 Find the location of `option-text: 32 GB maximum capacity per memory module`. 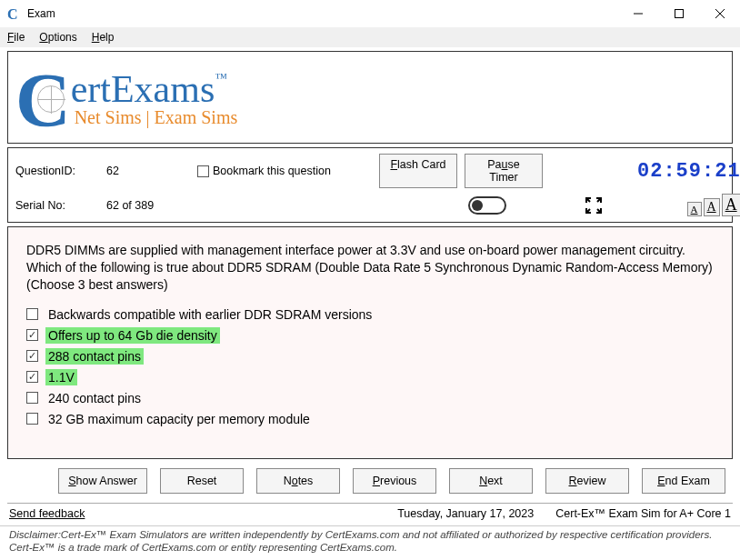

option-text: 32 GB maximum capacity per memory module is located at coordinates (179, 419).